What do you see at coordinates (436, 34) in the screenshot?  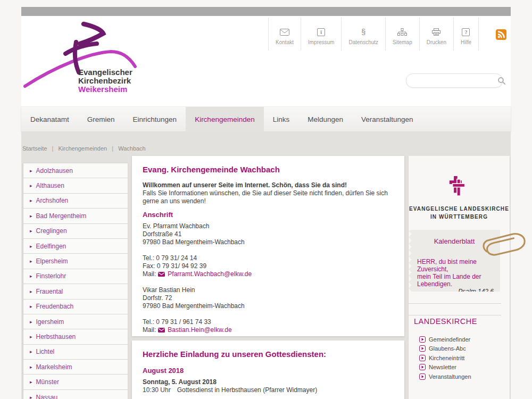 I see `toolbar-item-drucken: Drucken` at bounding box center [436, 34].